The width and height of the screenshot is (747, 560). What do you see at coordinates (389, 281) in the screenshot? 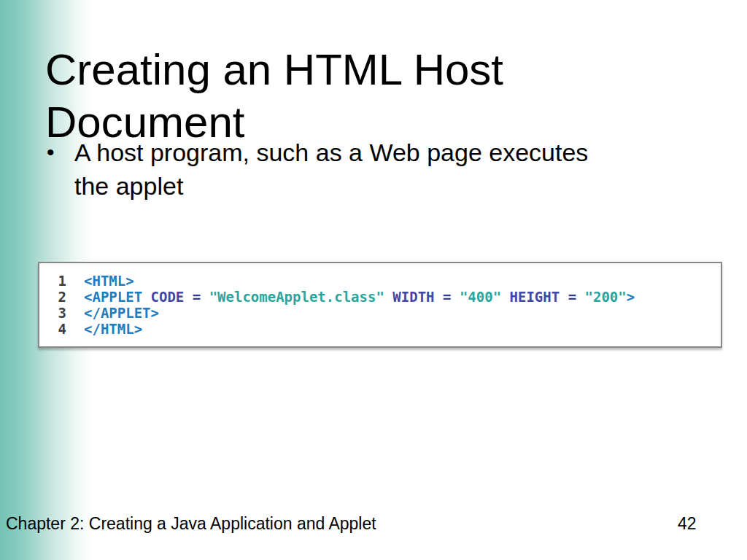
I see `code-line: 1<HTML>` at bounding box center [389, 281].